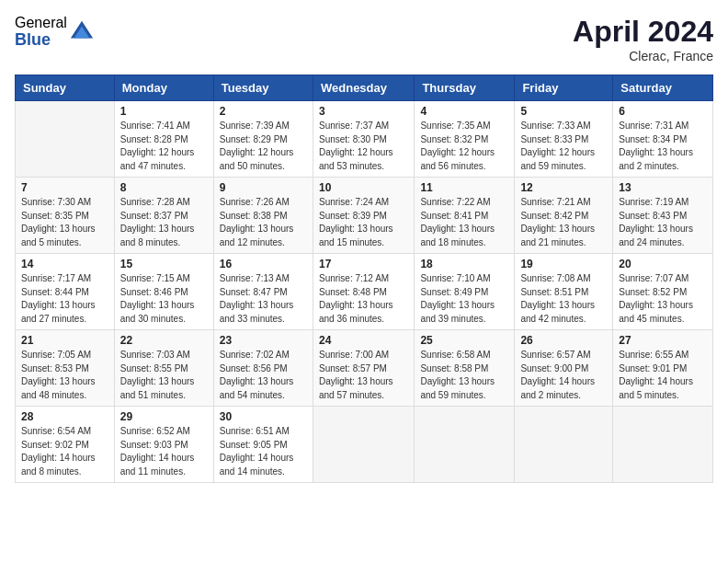 Image resolution: width=728 pixels, height=563 pixels. Describe the element at coordinates (364, 88) in the screenshot. I see `calendar-header-row: SundayMondayTuesdayWednesdayThursdayFrid…` at that location.